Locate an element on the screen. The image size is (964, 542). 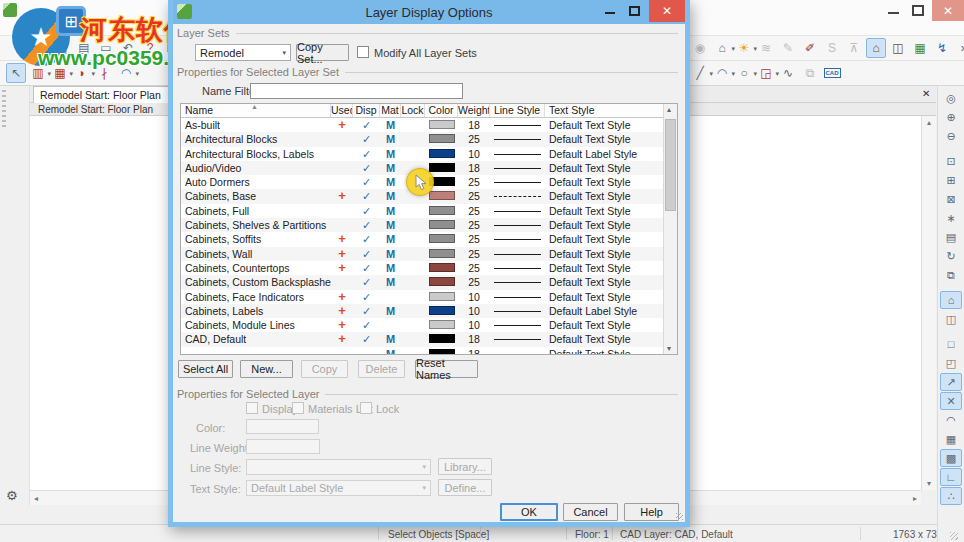
spline-tool-icon: ∿ is located at coordinates (788, 73).